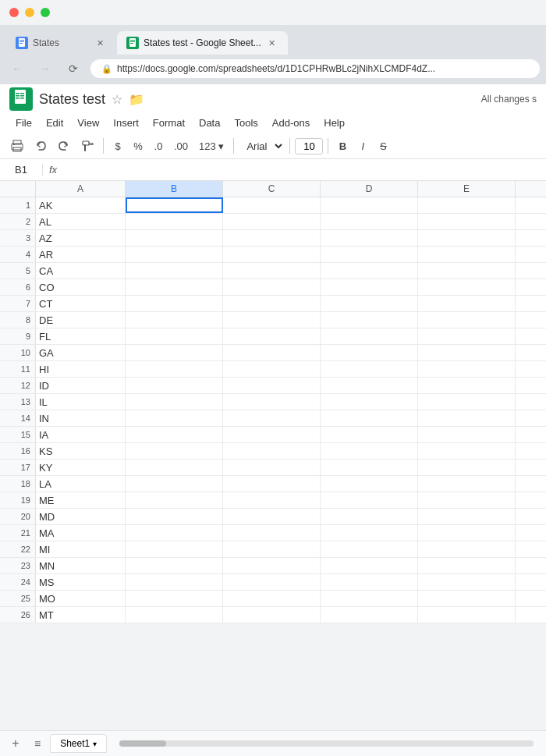 This screenshot has height=756, width=546. I want to click on cell-20-B, so click(175, 516).